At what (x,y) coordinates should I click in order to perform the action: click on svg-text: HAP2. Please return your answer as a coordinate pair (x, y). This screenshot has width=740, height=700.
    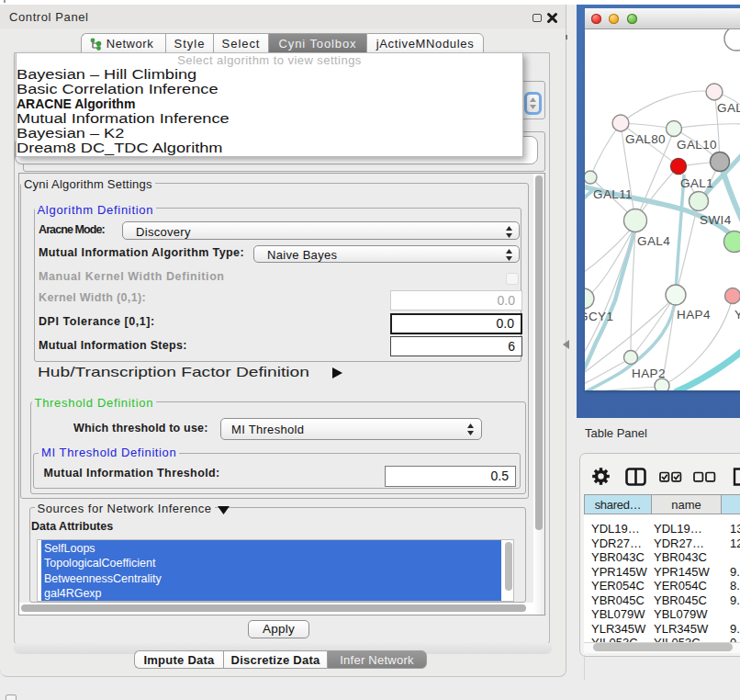
    Looking at the image, I should click on (648, 373).